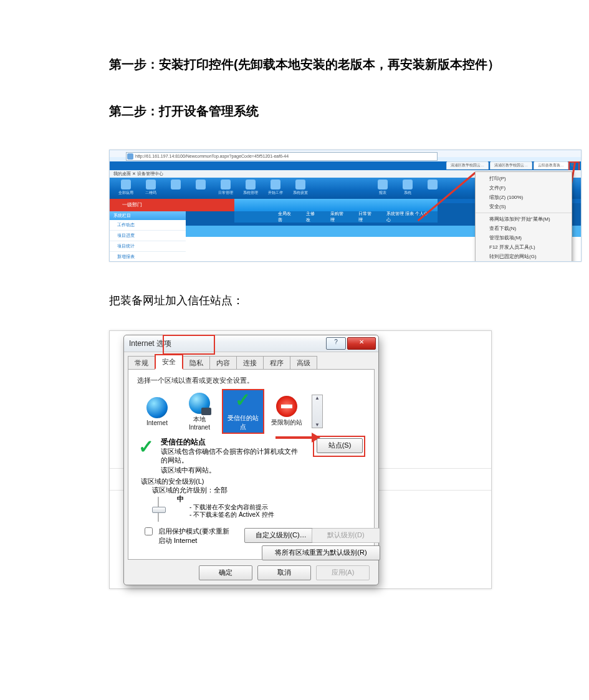 This screenshot has height=700, width=589. I want to click on zone-scrollbar: ▲▼, so click(317, 411).